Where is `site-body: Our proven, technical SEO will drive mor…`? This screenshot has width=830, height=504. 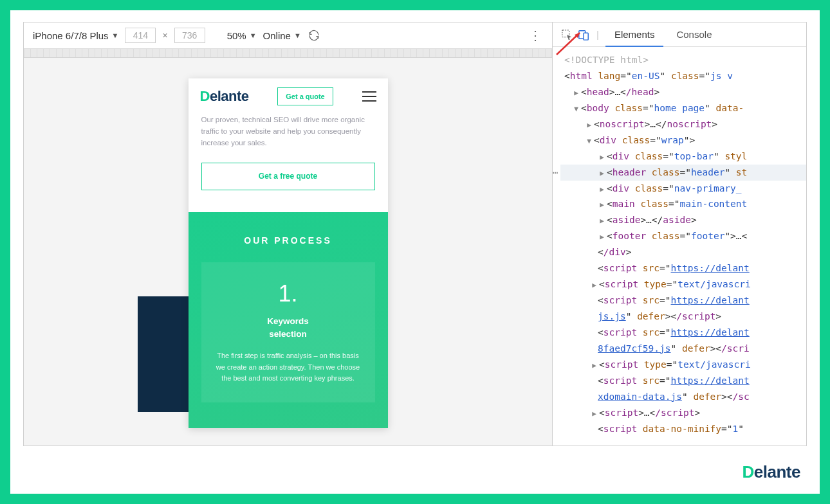
site-body: Our proven, technical SEO will drive mor… is located at coordinates (288, 163).